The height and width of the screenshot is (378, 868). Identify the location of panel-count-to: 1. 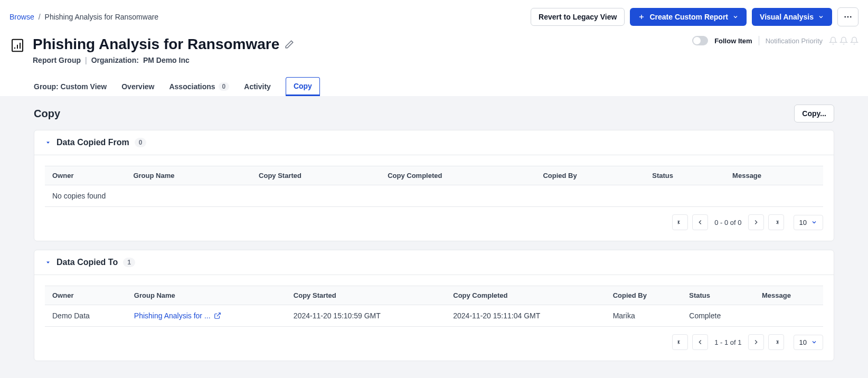
(129, 262).